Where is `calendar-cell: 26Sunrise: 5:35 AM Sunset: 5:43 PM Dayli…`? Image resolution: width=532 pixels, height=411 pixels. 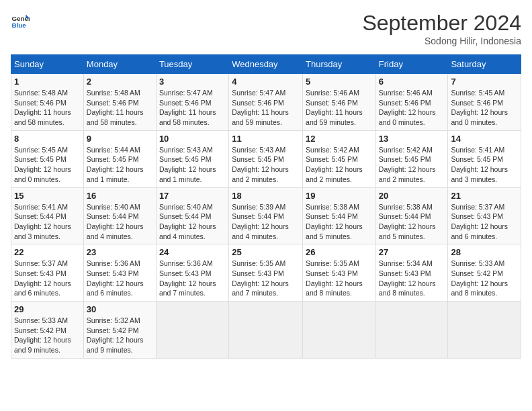 calendar-cell: 26Sunrise: 5:35 AM Sunset: 5:43 PM Dayli… is located at coordinates (340, 273).